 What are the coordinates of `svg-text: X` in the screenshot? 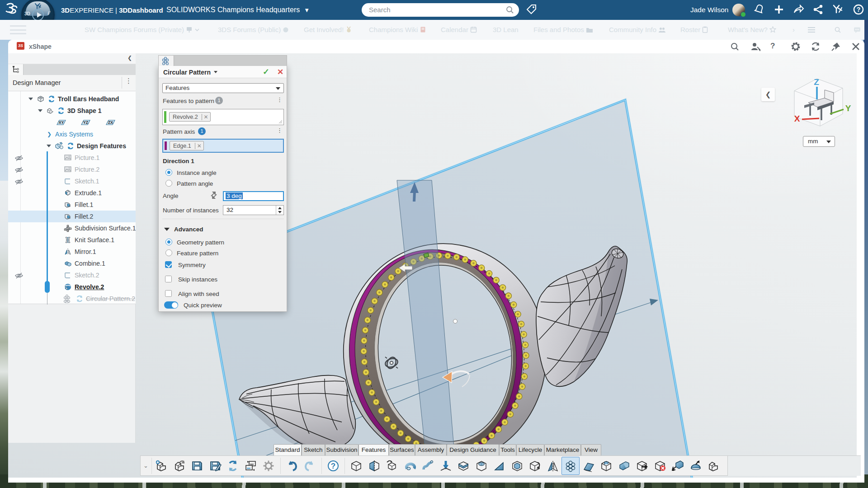 It's located at (797, 118).